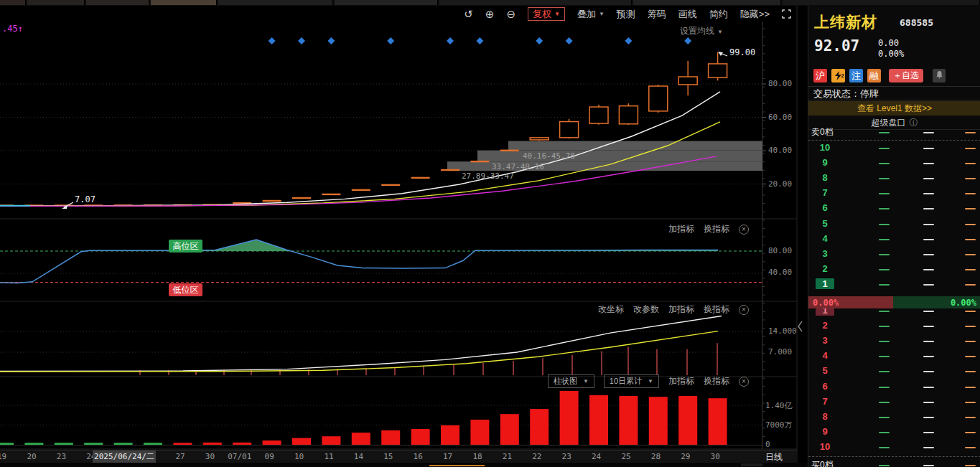  I want to click on draw-line-button: 画线, so click(688, 14).